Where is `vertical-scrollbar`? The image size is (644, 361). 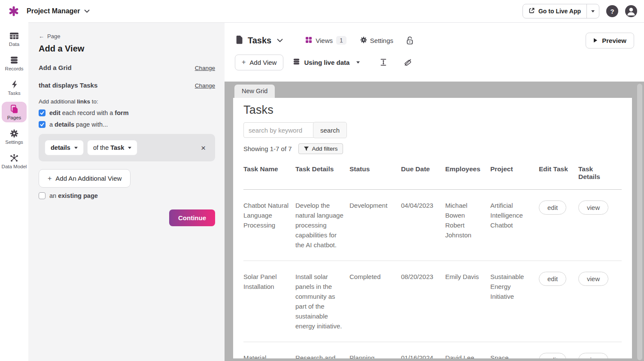
vertical-scrollbar is located at coordinates (640, 222).